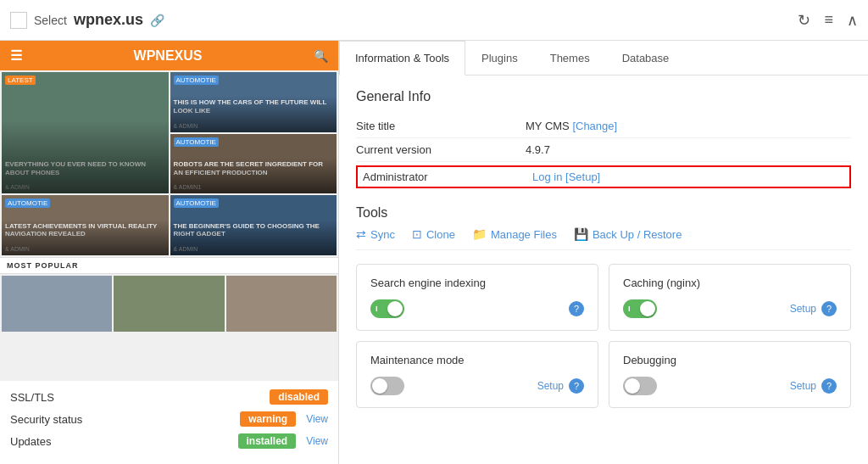  I want to click on maintenance-setup-group: Setup ?, so click(561, 386).